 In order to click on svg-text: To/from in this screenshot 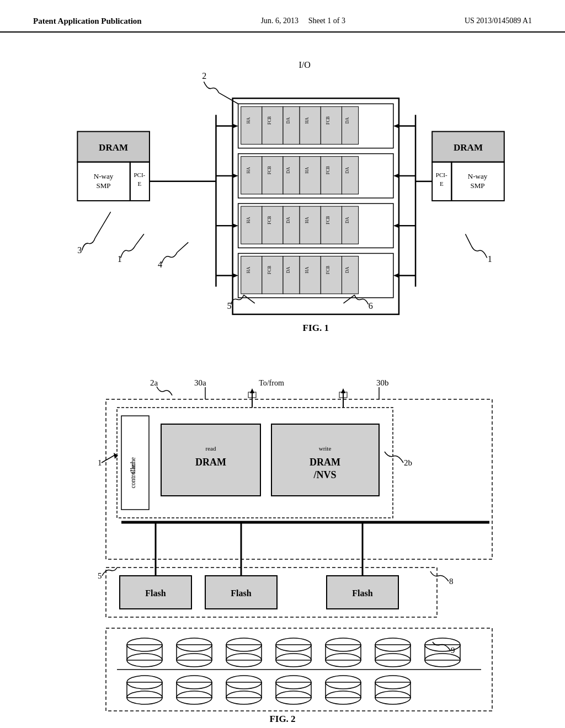, I will do `click(271, 383)`.